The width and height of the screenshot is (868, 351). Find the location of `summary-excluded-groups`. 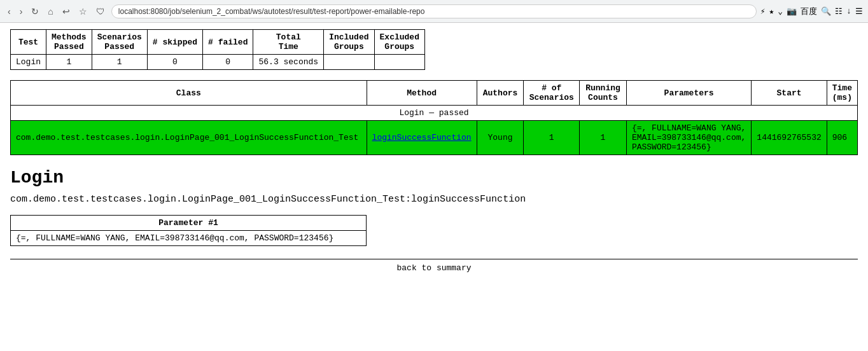

summary-excluded-groups is located at coordinates (400, 62).